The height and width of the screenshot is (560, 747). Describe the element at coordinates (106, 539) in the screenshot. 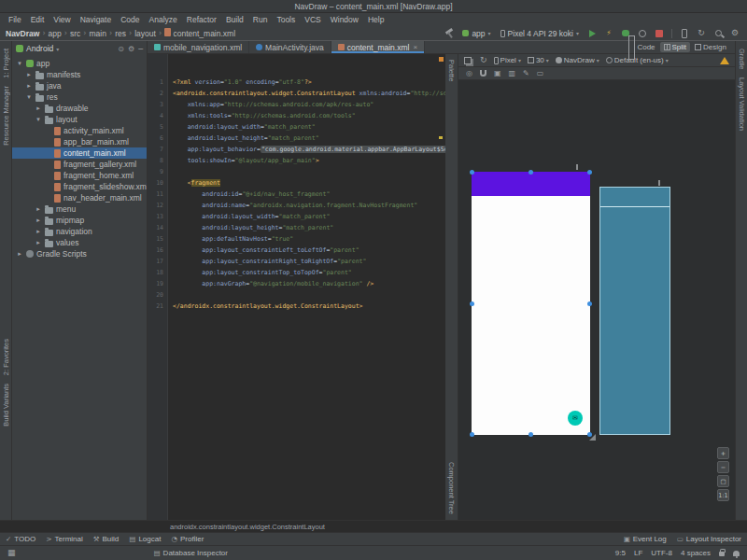

I see `tool-window-button-build: ⚒Build` at that location.